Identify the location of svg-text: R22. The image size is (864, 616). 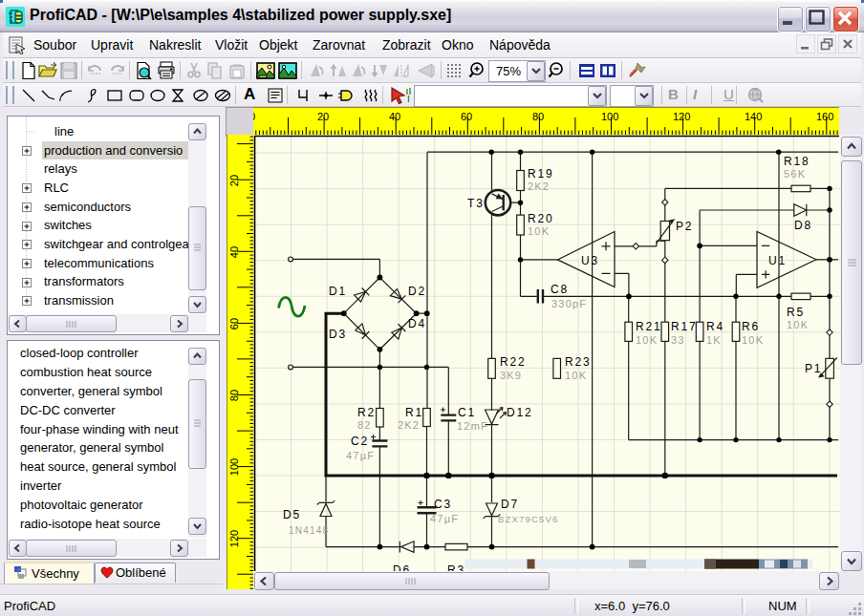
(512, 362).